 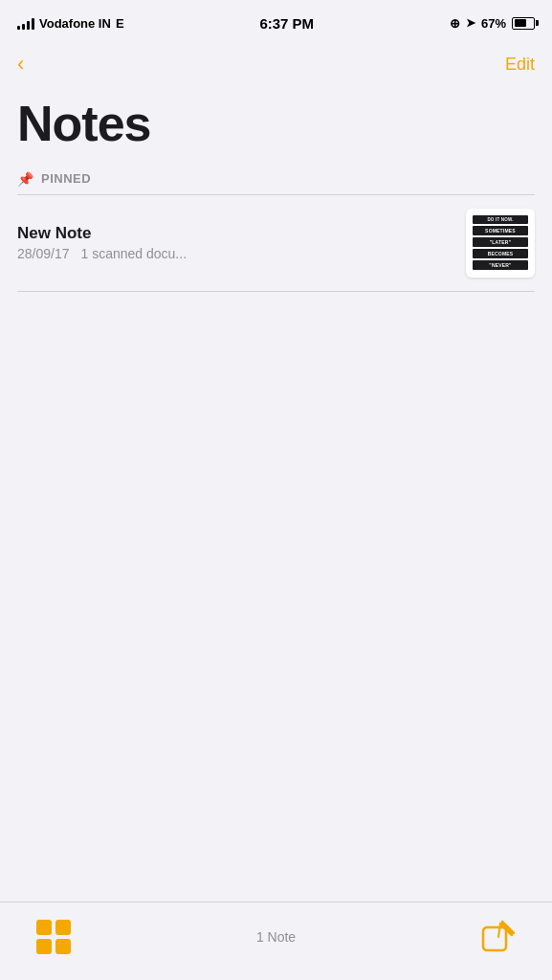 I want to click on network-label: E, so click(x=121, y=23).